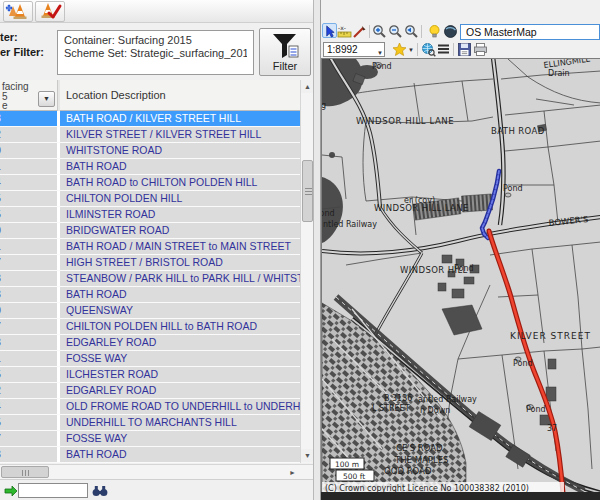 Image resolution: width=600 pixels, height=500 pixels. I want to click on filter-button: Filter, so click(285, 52).